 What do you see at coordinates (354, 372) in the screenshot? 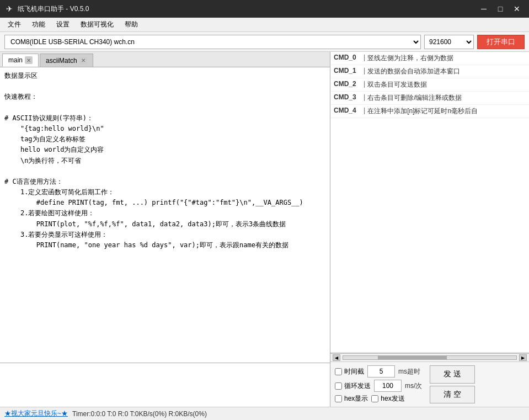
I see `timeout-label: 时间截` at bounding box center [354, 372].